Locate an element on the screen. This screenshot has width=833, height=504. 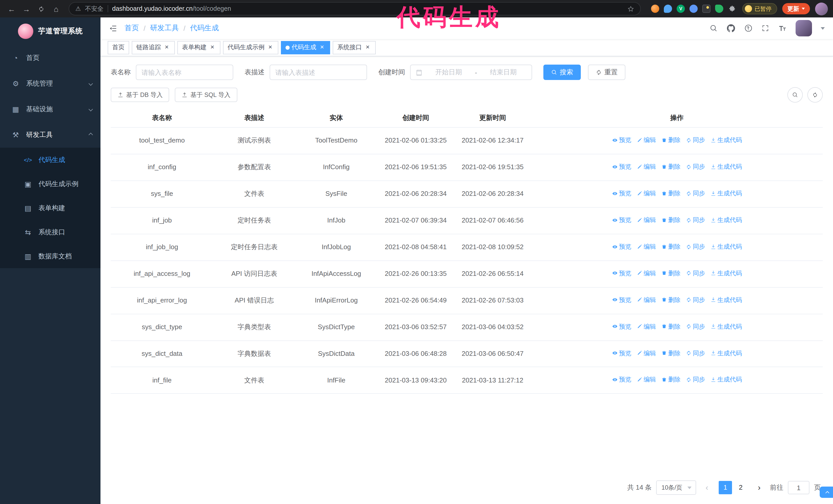
sidebar-item-form-builder: ▤ 表单构建 is located at coordinates (50, 208).